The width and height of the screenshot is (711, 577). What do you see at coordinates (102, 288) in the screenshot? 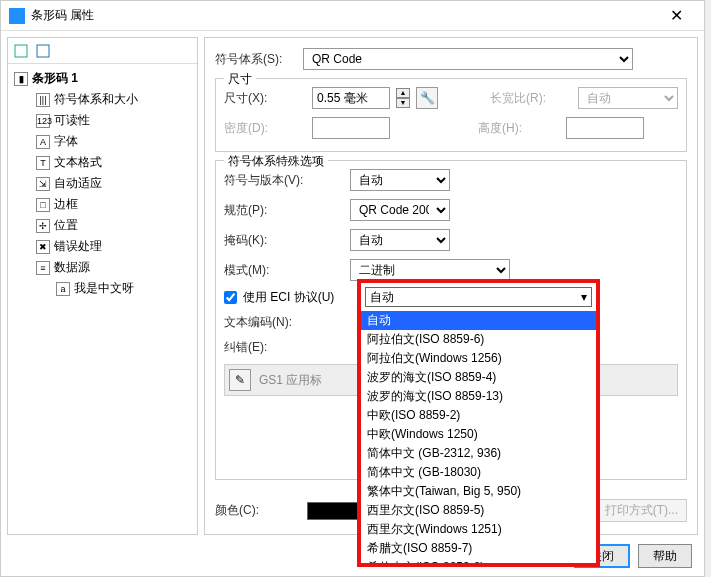
I see `tree-subitem: a我是中文呀` at bounding box center [102, 288].